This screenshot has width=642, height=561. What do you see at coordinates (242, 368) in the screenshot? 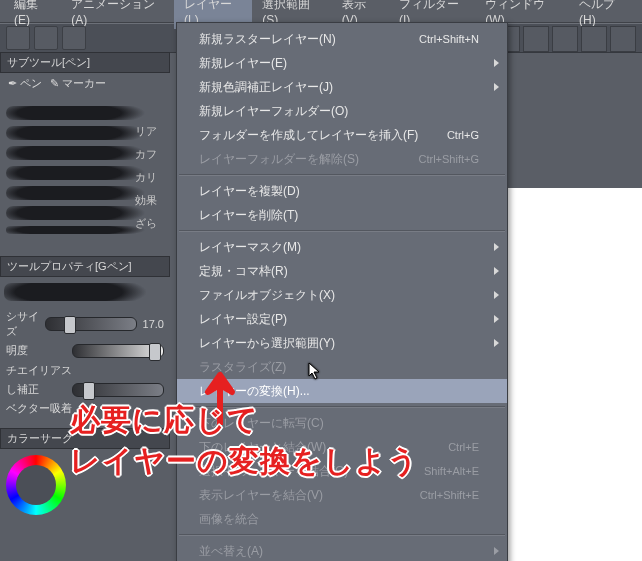
I see `menu-item-label: ラスタライズ(Z)` at bounding box center [242, 368].